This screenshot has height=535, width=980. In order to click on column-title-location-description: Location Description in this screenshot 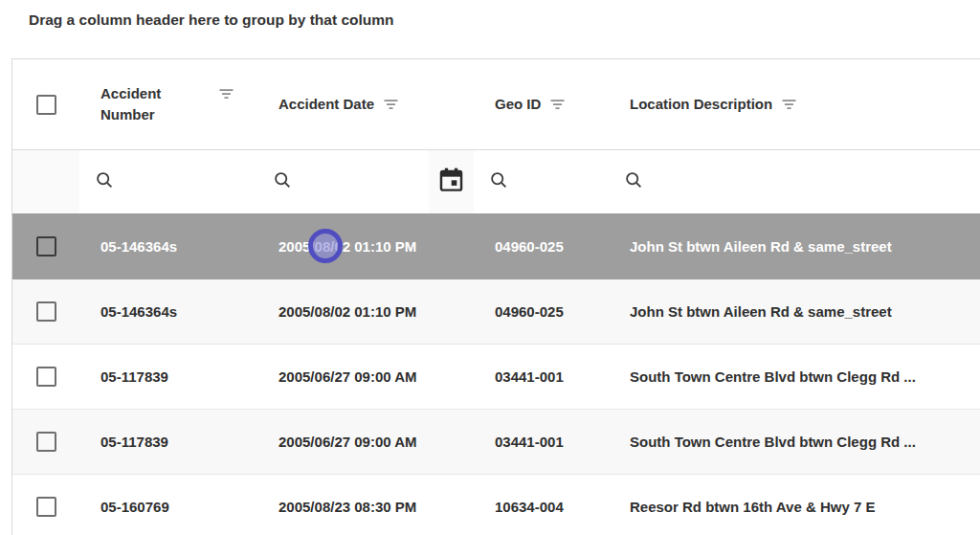, I will do `click(701, 104)`.